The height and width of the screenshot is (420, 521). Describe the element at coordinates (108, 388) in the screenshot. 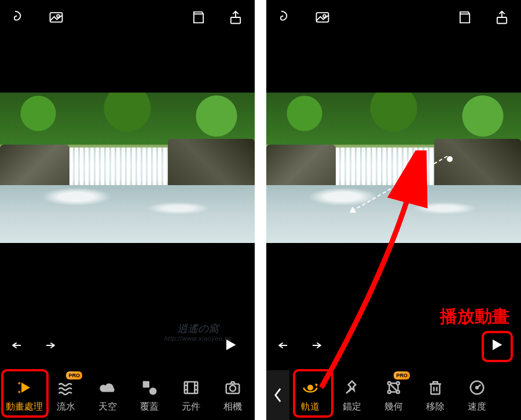

I see `cloud-icon` at that location.